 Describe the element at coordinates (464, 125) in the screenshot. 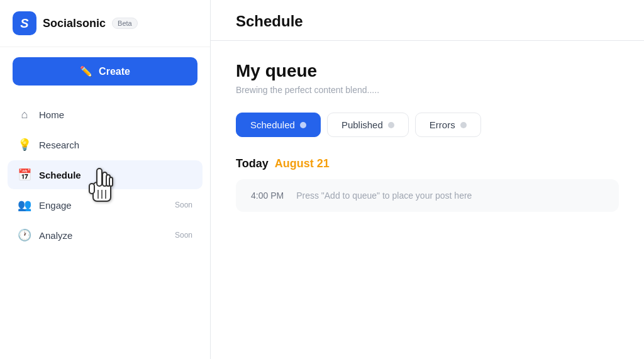

I see `errors-dot` at that location.